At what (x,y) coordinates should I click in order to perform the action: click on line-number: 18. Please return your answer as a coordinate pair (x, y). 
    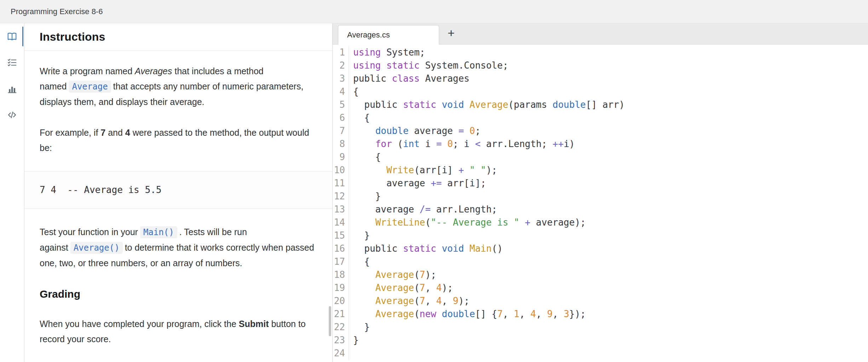
    Looking at the image, I should click on (341, 275).